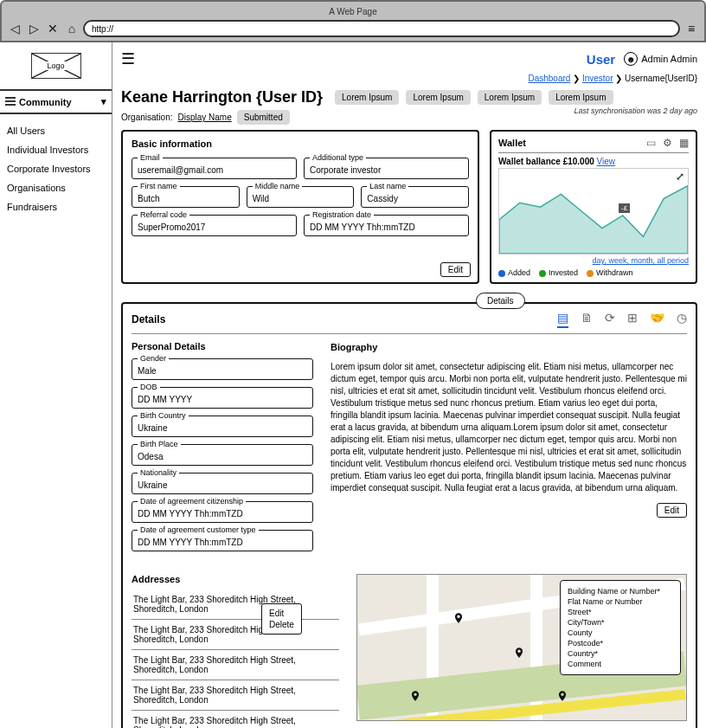 The image size is (706, 728). Describe the element at coordinates (222, 398) in the screenshot. I see `dob-field: DOBDD MM YYYY` at that location.